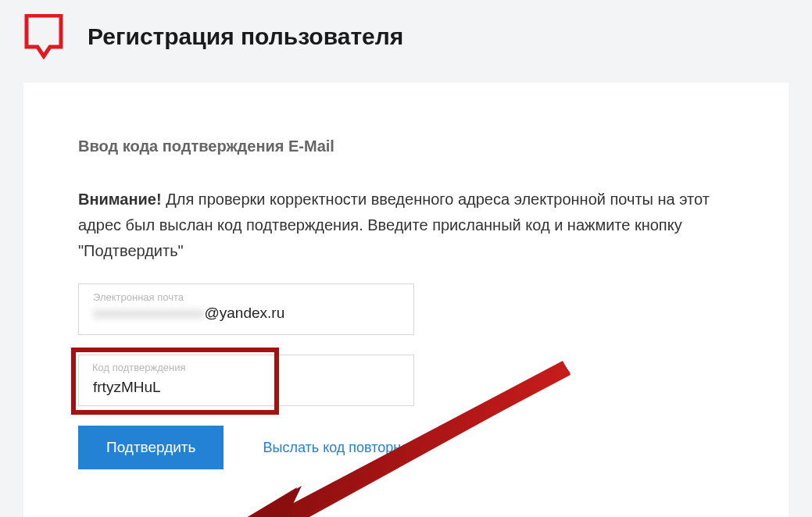 The height and width of the screenshot is (517, 812). I want to click on instruction-body: Для проверки корректности введенного адр…, so click(394, 225).